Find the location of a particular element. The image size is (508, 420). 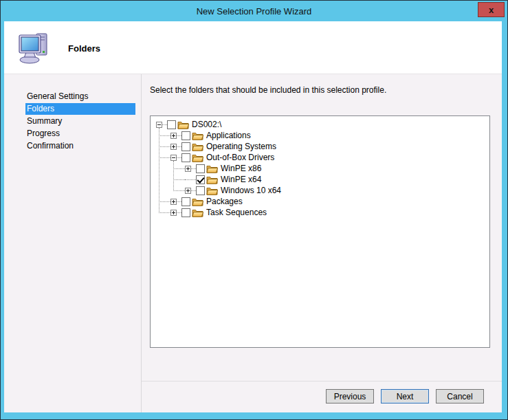

wizard-header: Folders is located at coordinates (253, 48).